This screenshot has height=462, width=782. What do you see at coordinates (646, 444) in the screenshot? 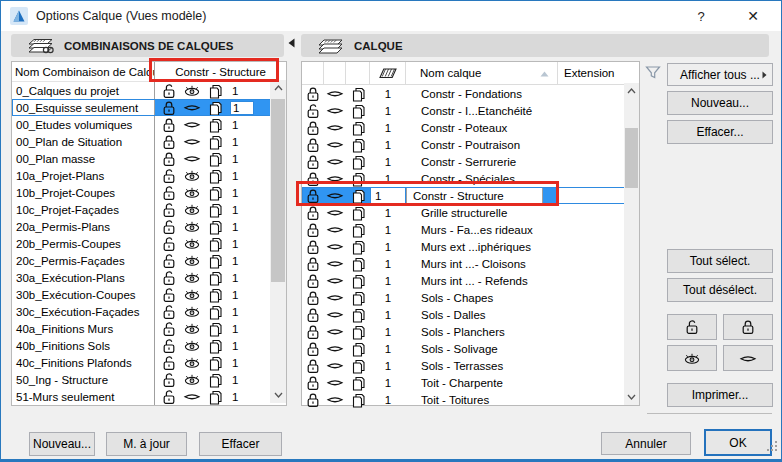
I see `cancel-button: Annuler` at bounding box center [646, 444].